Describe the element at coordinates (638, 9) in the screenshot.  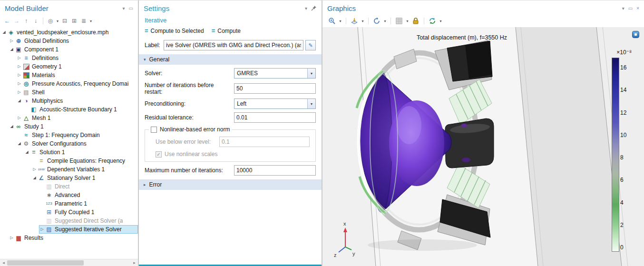
I see `close-icon: ×` at that location.